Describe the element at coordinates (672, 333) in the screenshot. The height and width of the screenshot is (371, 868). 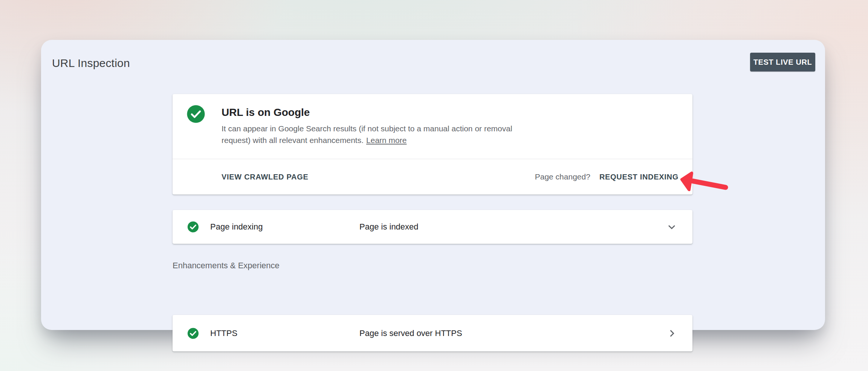
I see `chevron-right-icon` at that location.